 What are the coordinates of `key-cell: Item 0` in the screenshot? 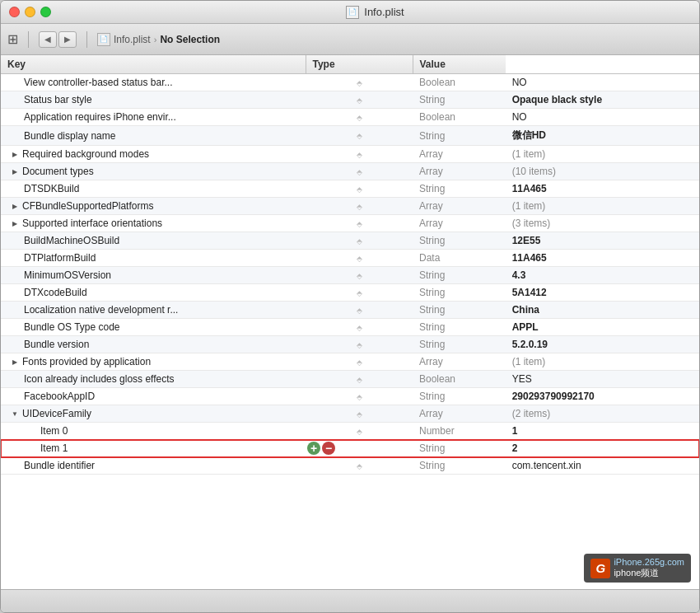 It's located at (153, 432).